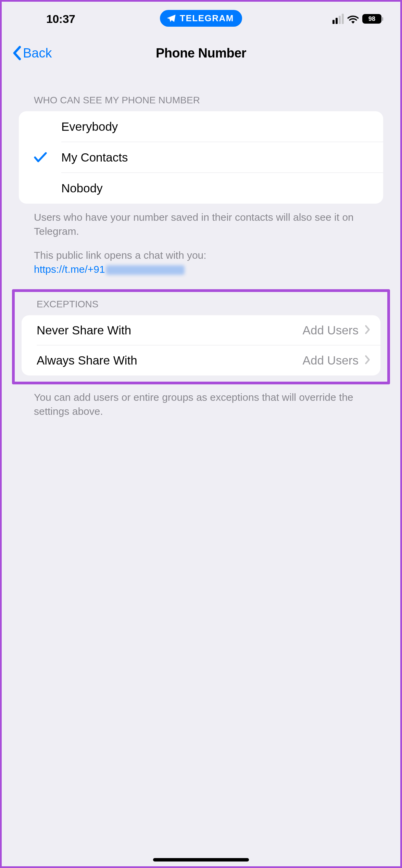 The image size is (402, 868). I want to click on app-pill-label: TELEGRAM, so click(207, 18).